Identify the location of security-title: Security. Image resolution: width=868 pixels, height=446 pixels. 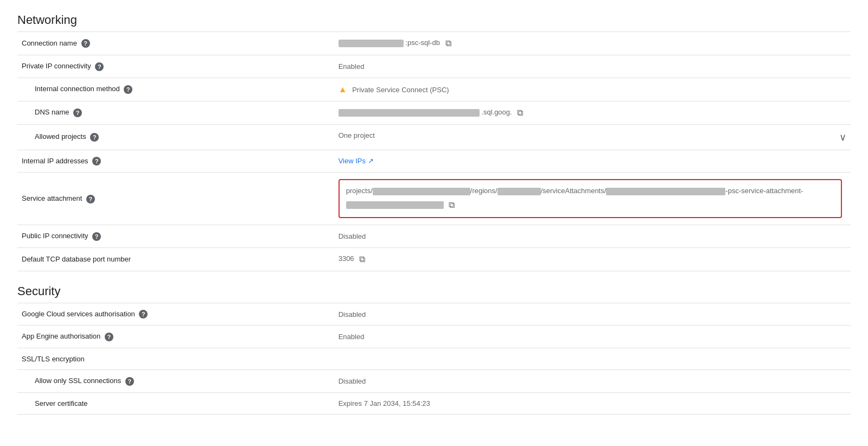
(434, 287).